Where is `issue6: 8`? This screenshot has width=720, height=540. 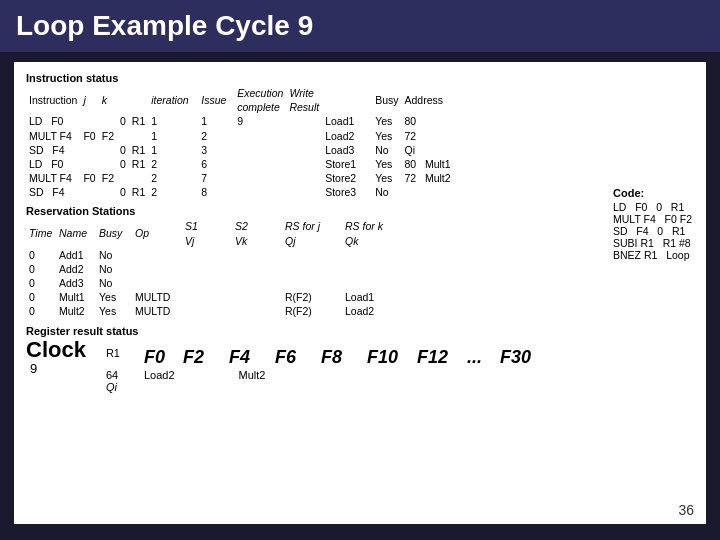
issue6: 8 is located at coordinates (216, 192).